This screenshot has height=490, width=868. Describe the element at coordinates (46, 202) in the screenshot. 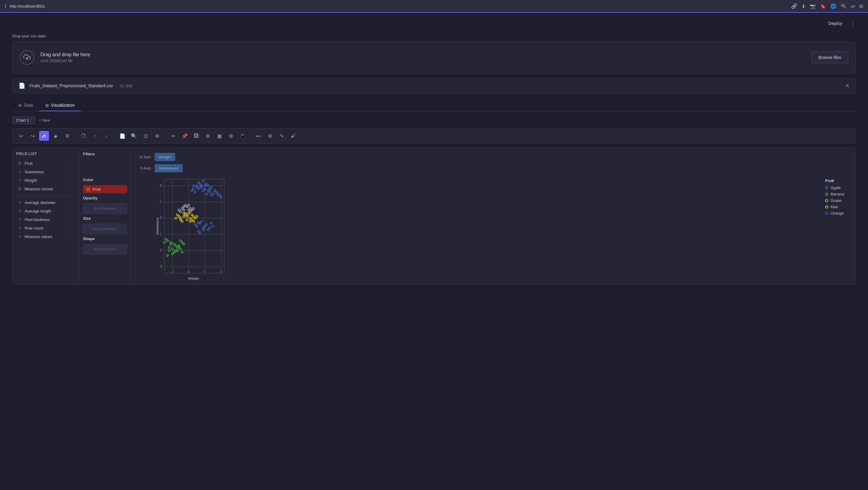

I see `field-item-avg-diameter: # Average diameter ⋯` at that location.